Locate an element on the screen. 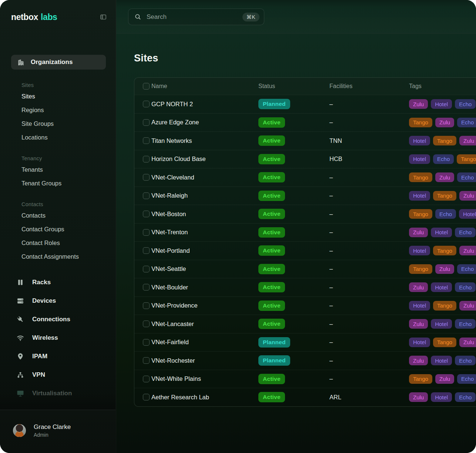  sidebar-item-locations: Locations is located at coordinates (58, 138).